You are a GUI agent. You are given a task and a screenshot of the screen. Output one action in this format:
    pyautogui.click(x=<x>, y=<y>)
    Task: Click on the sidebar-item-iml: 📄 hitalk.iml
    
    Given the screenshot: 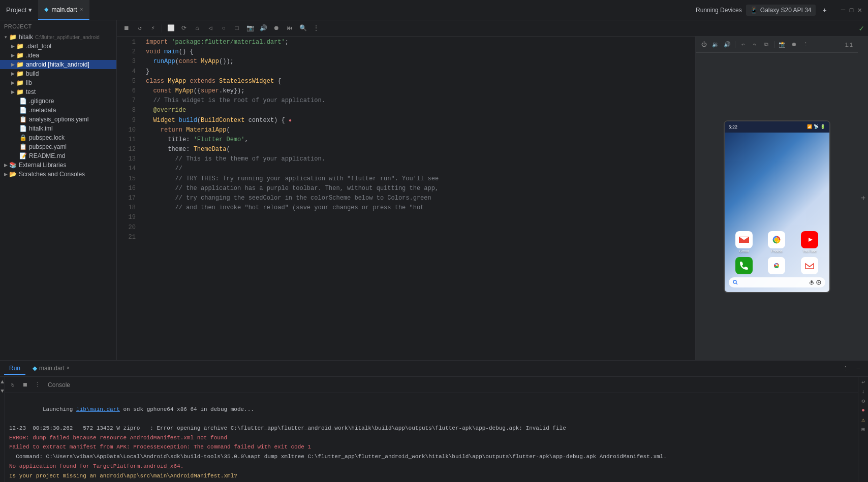 What is the action you would take?
    pyautogui.click(x=58, y=128)
    